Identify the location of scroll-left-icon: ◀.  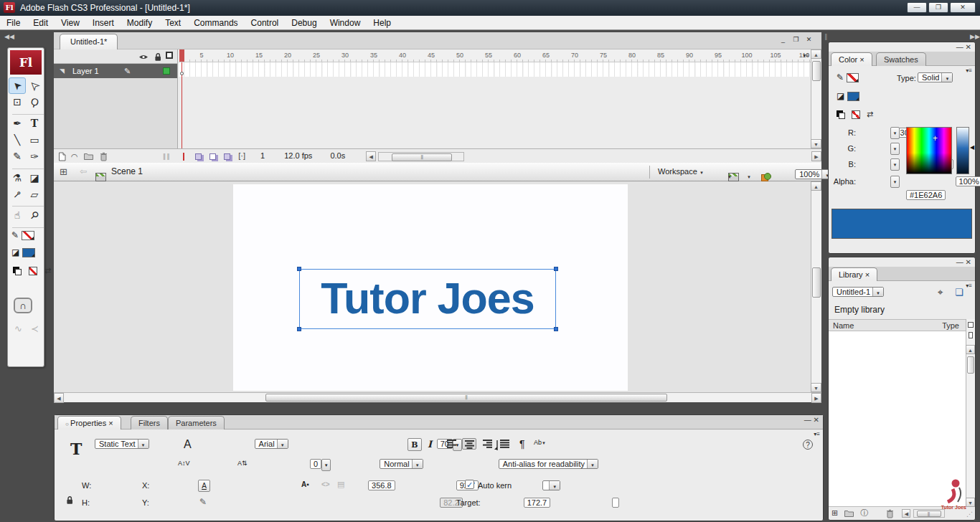
(59, 398).